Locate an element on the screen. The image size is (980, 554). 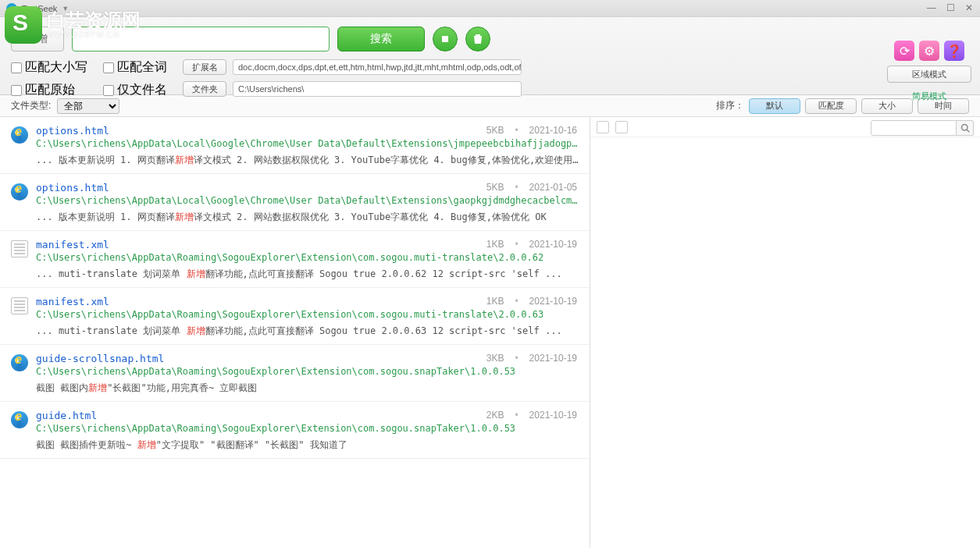
filetype-label: 文件类型: is located at coordinates (31, 106).